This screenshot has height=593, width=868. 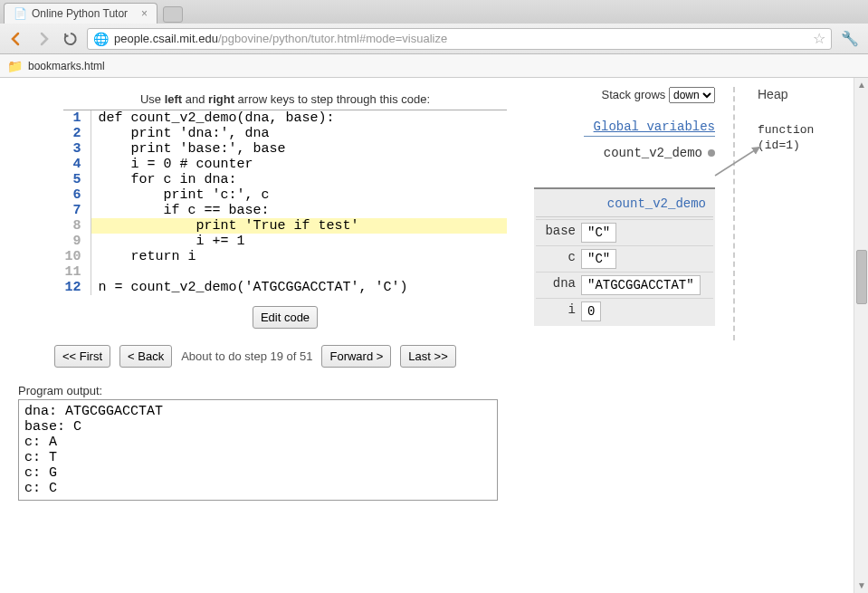 What do you see at coordinates (625, 284) in the screenshot?
I see `frame-variable-row: dna"ATGCGGACCTAT"` at bounding box center [625, 284].